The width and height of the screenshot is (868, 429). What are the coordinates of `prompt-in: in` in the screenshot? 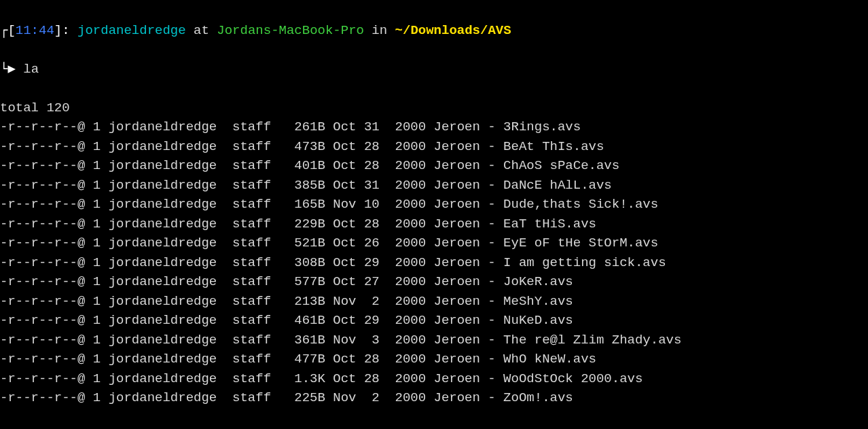 It's located at (379, 31).